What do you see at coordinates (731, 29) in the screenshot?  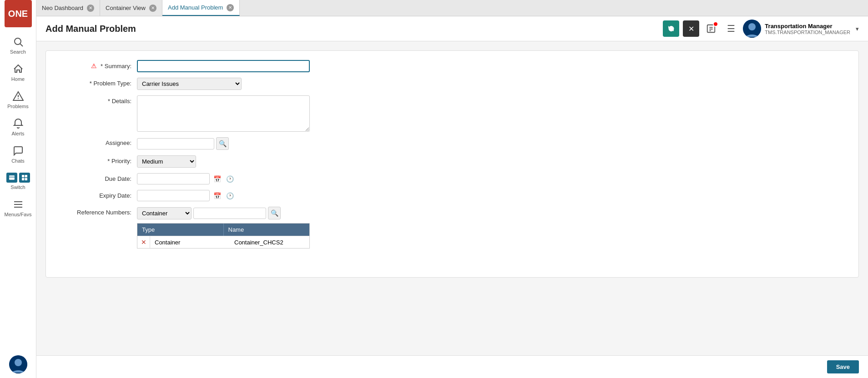 I see `hamburger-menu-button: ☰` at bounding box center [731, 29].